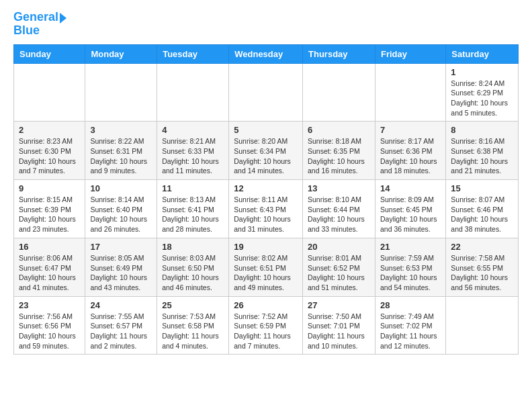  Describe the element at coordinates (121, 156) in the screenshot. I see `day-info: Sunrise: 8:22 AM Sunset: 6:31 PM Dayligh…` at that location.